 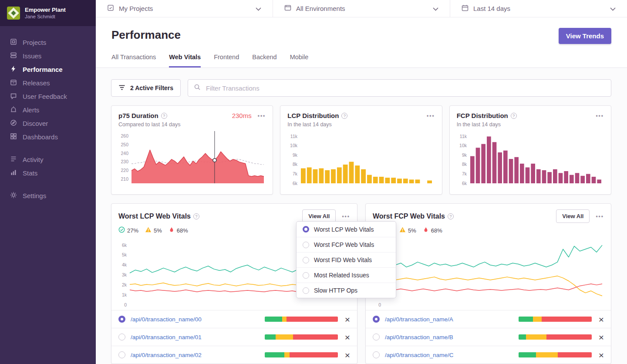 I want to click on check-circle-icon, so click(x=122, y=230).